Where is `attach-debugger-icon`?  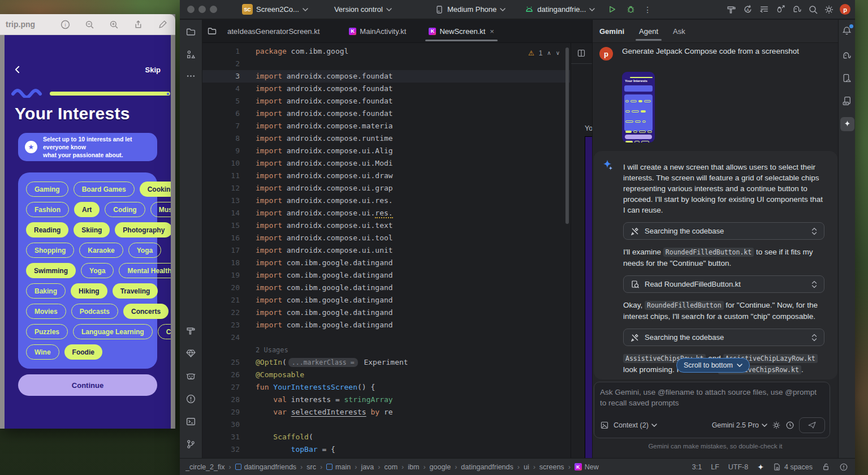 attach-debugger-icon is located at coordinates (780, 9).